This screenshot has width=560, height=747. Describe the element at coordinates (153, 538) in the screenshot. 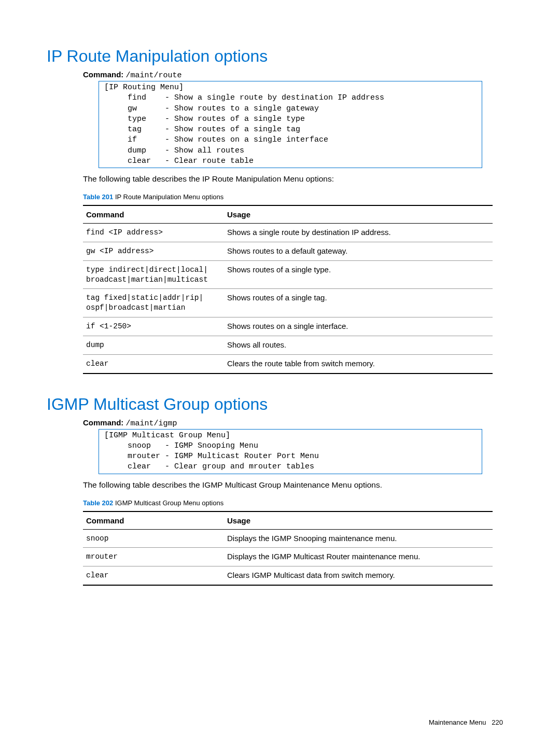

I see `cell-command: snoop` at that location.